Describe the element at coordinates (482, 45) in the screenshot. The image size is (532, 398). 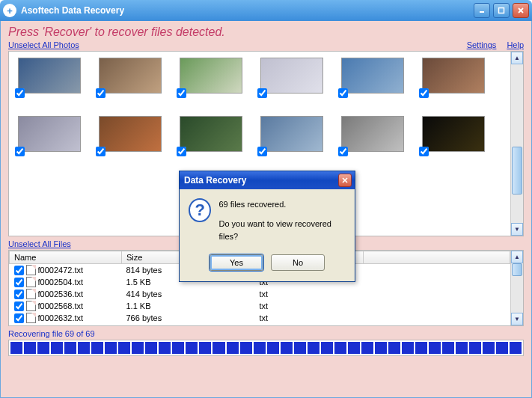
I see `settings-link: Settings` at that location.